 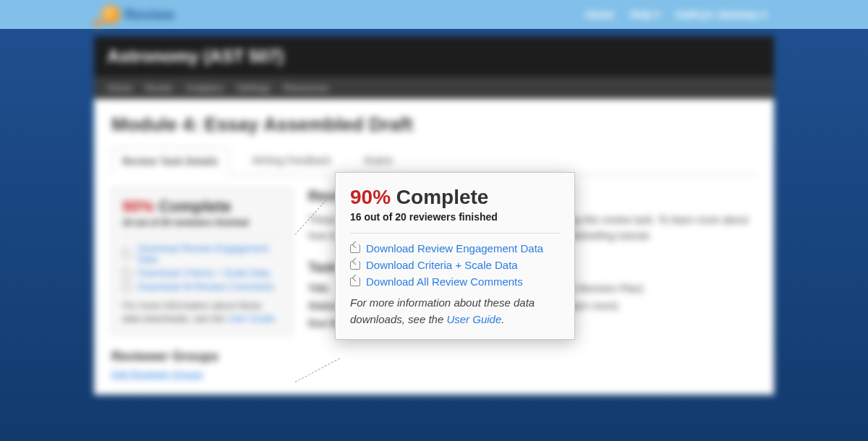 What do you see at coordinates (645, 14) in the screenshot?
I see `topnav-help: Help ▾` at bounding box center [645, 14].